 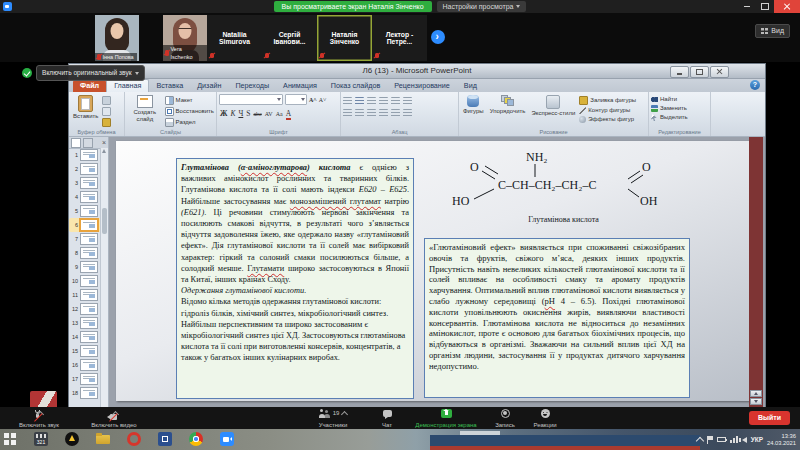 I want to click on ppt-minimize-button, so click(x=680, y=72).